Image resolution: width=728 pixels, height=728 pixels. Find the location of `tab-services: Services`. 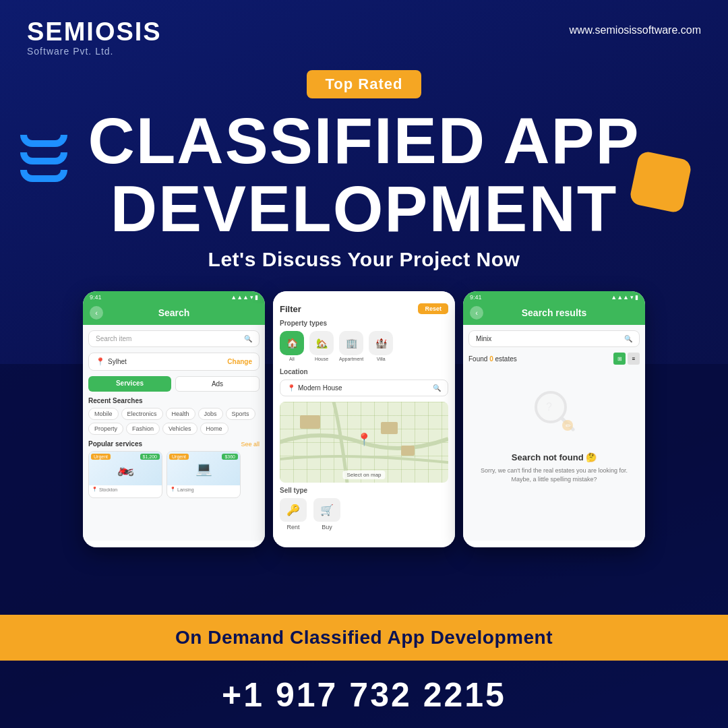

tab-services: Services is located at coordinates (129, 384).